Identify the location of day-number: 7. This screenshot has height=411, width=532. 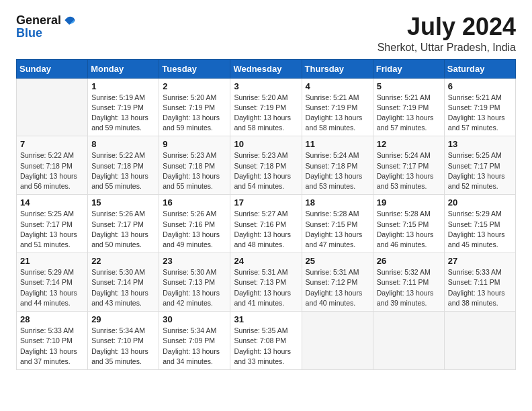
(52, 144).